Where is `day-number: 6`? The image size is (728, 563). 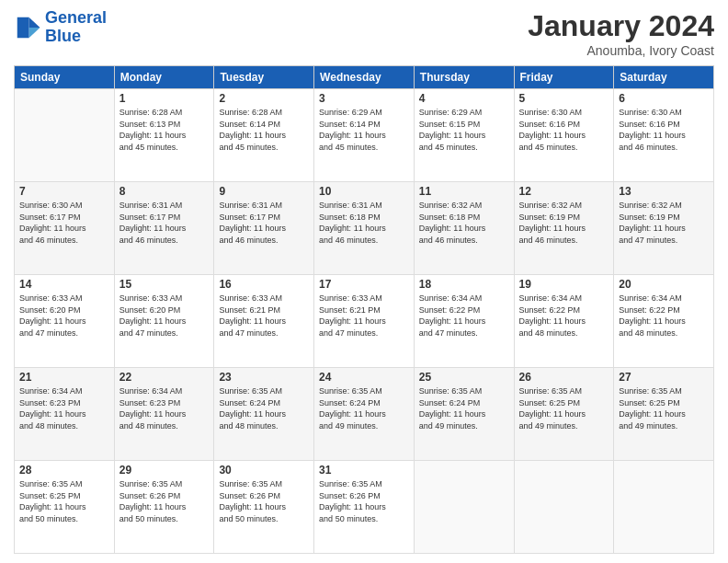
day-number: 6 is located at coordinates (664, 98).